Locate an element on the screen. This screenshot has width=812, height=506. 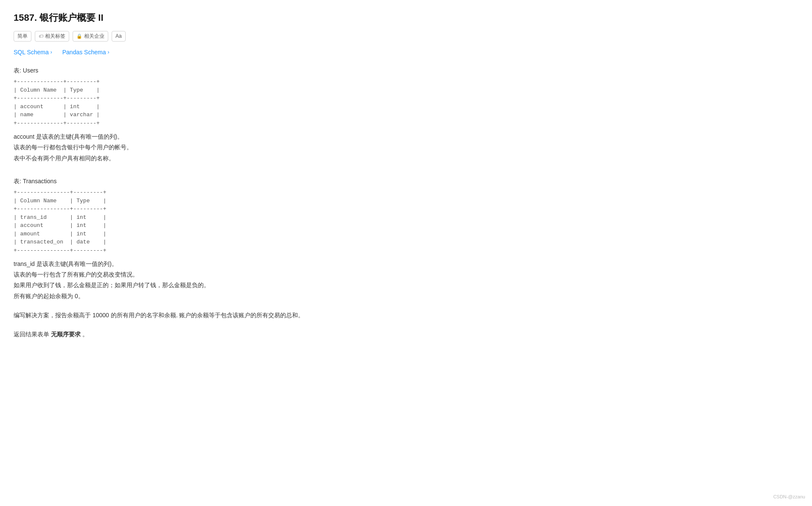
tag-related-companies: 🔒 相关企业 is located at coordinates (90, 36).